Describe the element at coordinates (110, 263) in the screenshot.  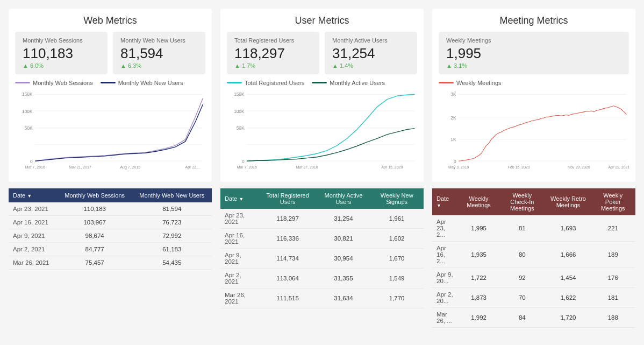
I see `table-row: Mar 26, 202175,45754,435` at that location.